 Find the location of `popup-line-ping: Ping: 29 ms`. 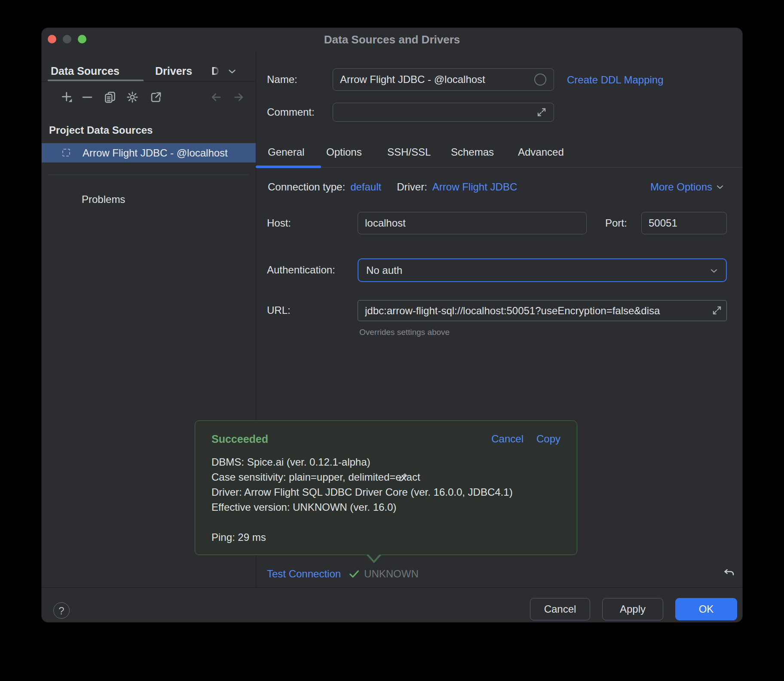

popup-line-ping: Ping: 29 ms is located at coordinates (239, 537).